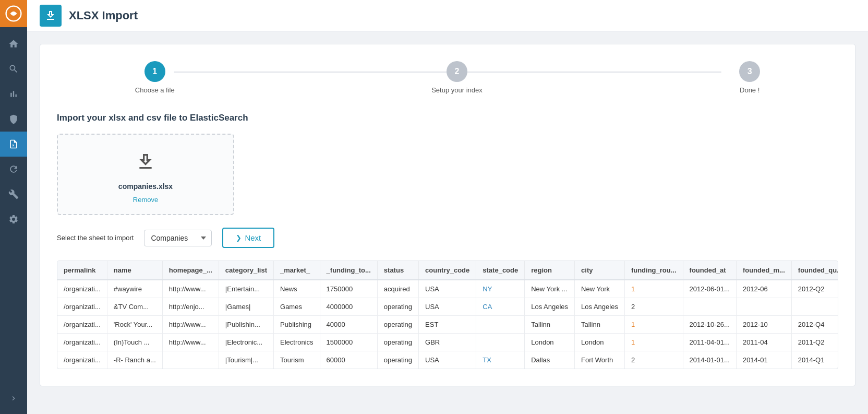 The width and height of the screenshot is (868, 414). I want to click on cell-foundedat: 2012-10-26..., so click(709, 325).